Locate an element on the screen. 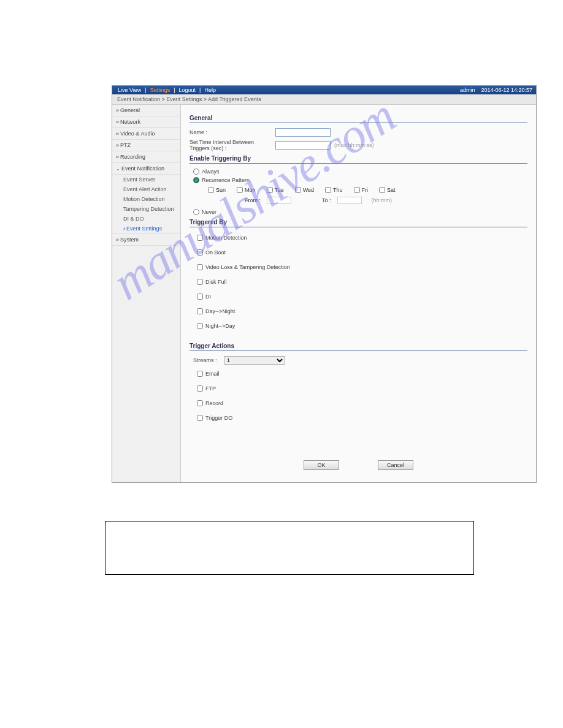 The width and height of the screenshot is (563, 728). check-sat is located at coordinates (382, 190).